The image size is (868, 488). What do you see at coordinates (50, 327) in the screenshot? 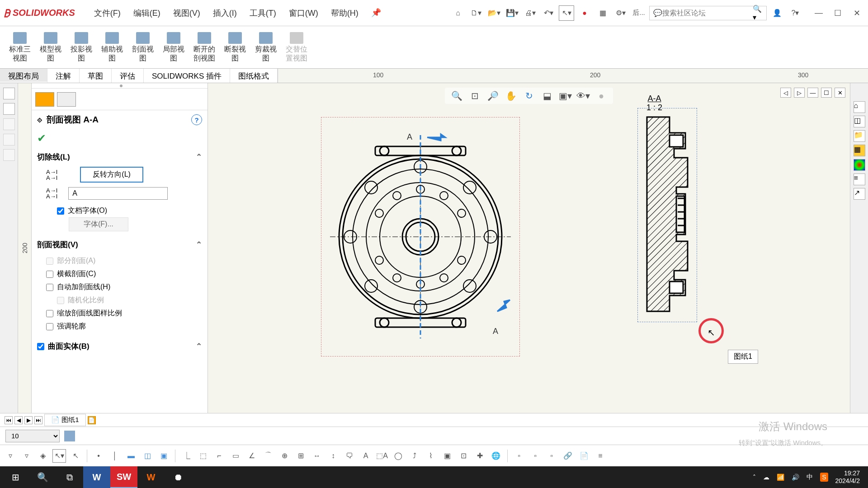
I see `emphasis-checkbox` at bounding box center [50, 327].